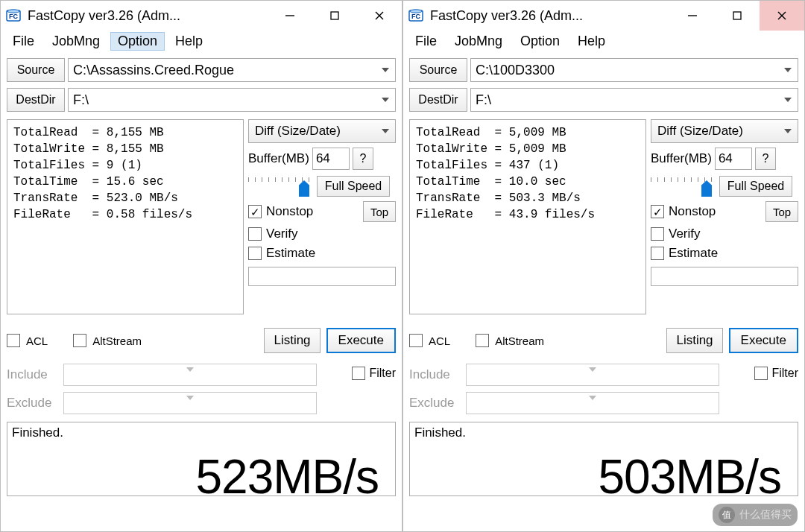 Image resolution: width=805 pixels, height=532 pixels. I want to click on estimate-label: Estimate, so click(693, 253).